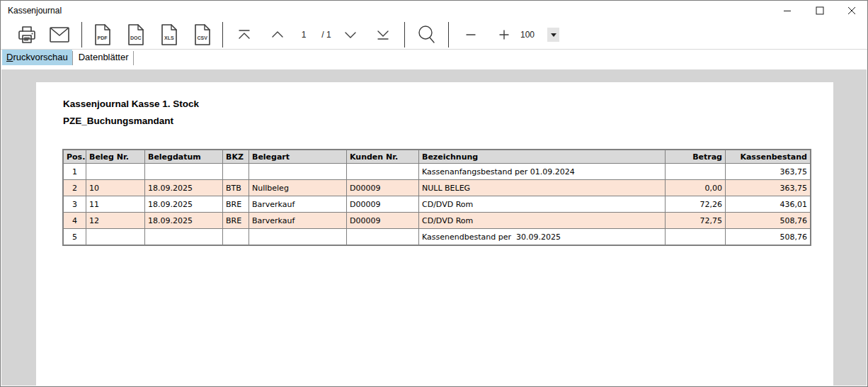  What do you see at coordinates (438, 157) in the screenshot?
I see `table-header-row: Pos. Beleg Nr. Belegdatum BKZ Belegart K…` at bounding box center [438, 157].